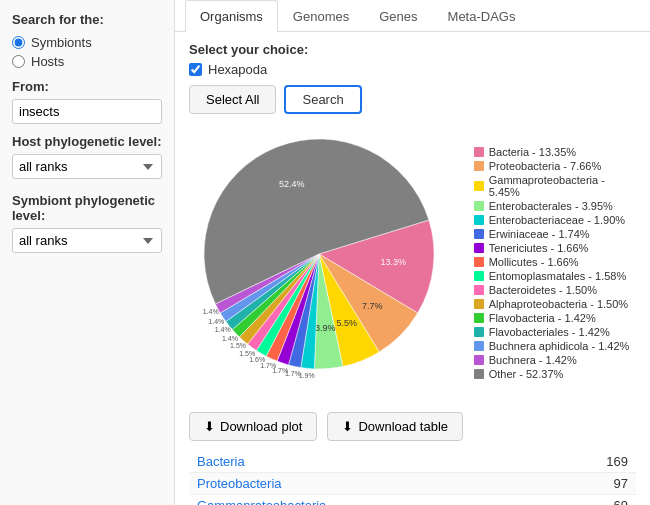  What do you see at coordinates (87, 62) in the screenshot?
I see `radio-hosts: Hosts` at bounding box center [87, 62].